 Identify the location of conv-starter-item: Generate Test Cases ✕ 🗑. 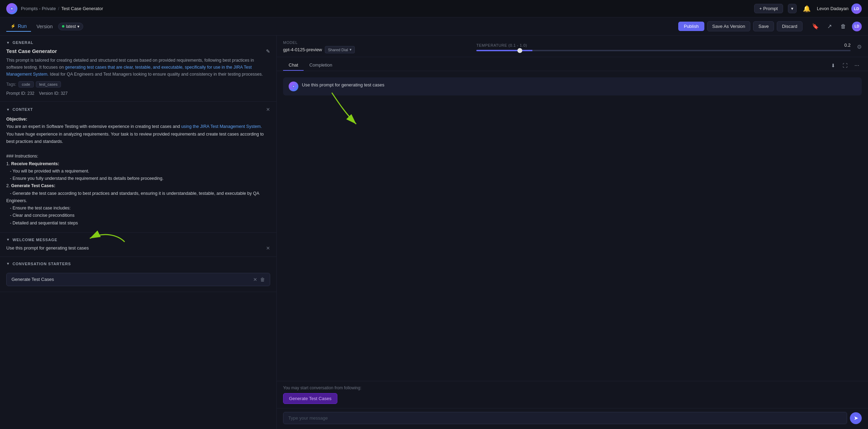
(138, 279).